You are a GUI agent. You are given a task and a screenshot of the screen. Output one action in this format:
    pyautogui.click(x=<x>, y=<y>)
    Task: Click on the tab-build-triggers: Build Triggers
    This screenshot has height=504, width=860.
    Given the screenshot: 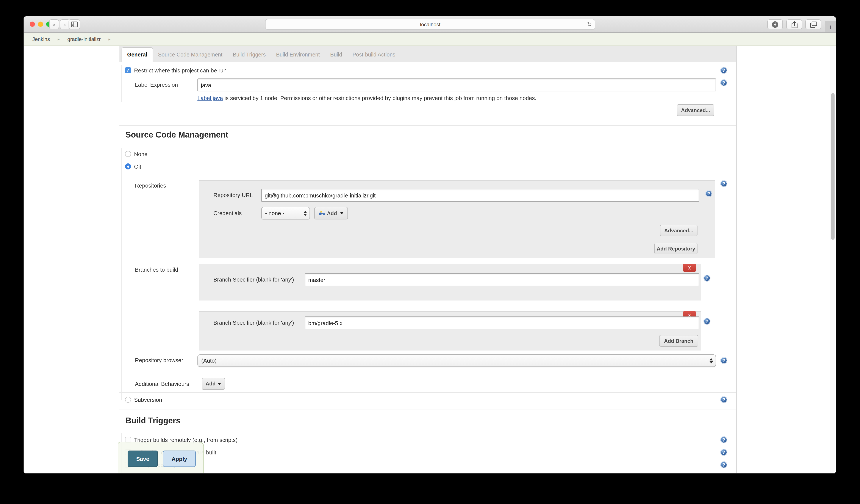 What is the action you would take?
    pyautogui.click(x=249, y=55)
    